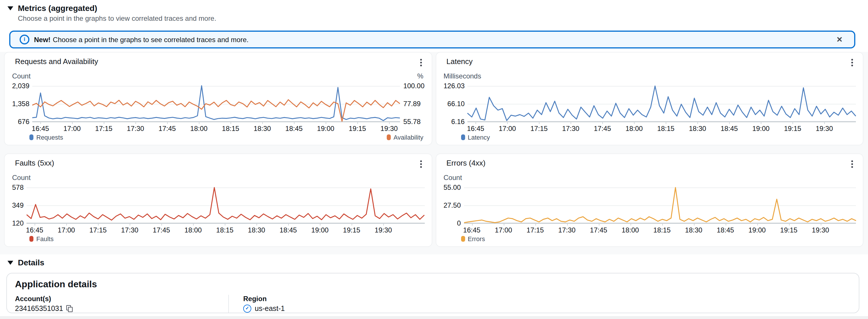 Image resolution: width=868 pixels, height=319 pixels. Describe the element at coordinates (21, 86) in the screenshot. I see `y-tick-label: 2,039` at that location.